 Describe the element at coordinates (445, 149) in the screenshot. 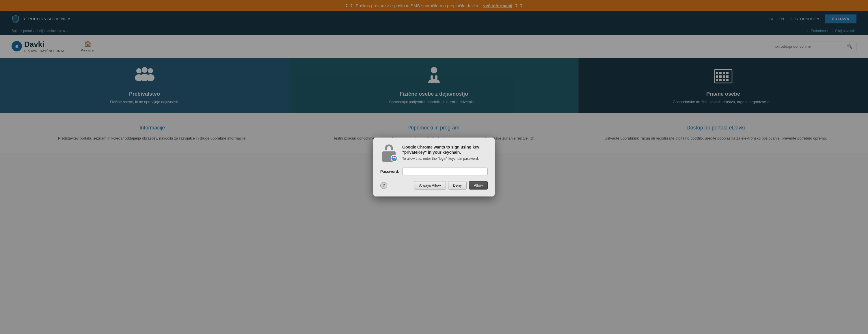

I see `dialog-title-area: Google Chrome wants to sign using key "p…` at that location.